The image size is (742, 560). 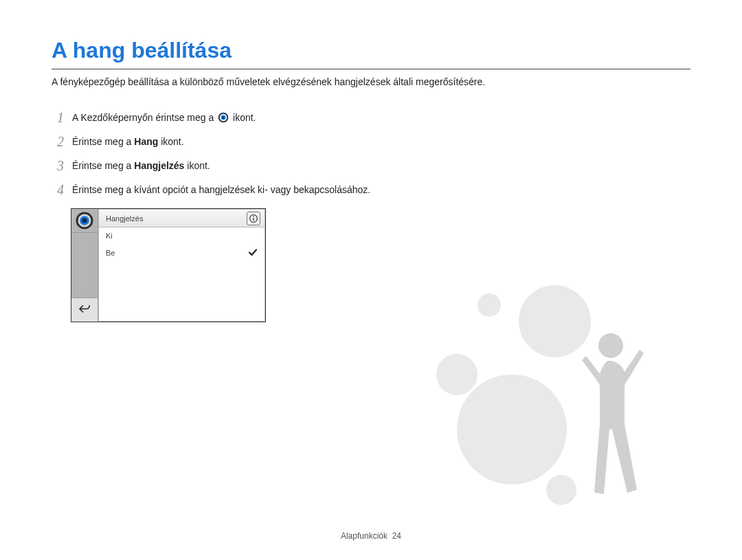 I want to click on step-text: A Kezdőképernyőn érintse meg a, so click(x=144, y=117).